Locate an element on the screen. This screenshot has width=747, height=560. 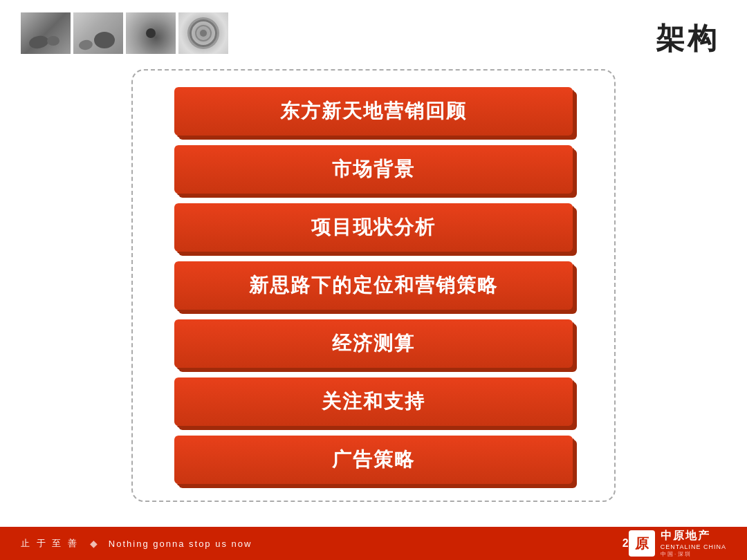
menu-item-7: 广告策略 is located at coordinates (374, 460).